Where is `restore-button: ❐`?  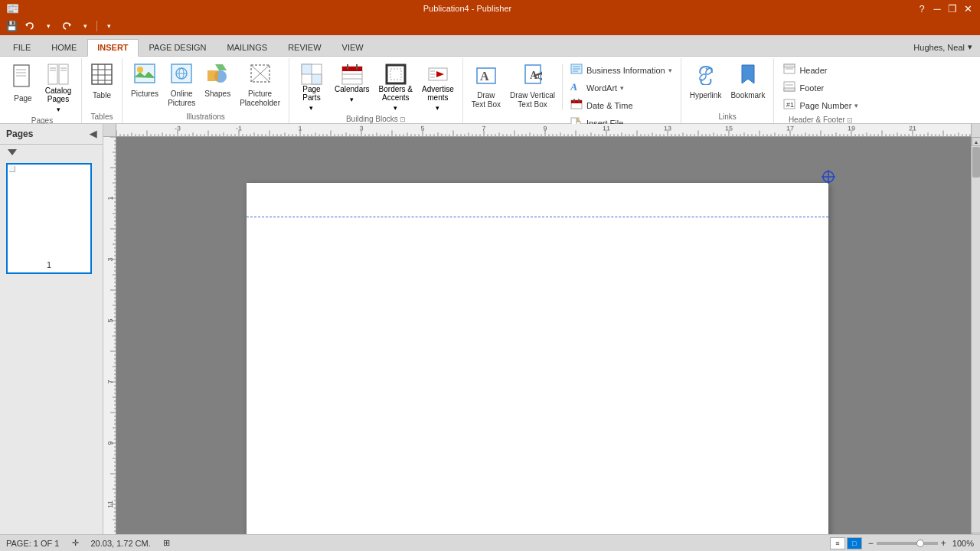
restore-button: ❐ is located at coordinates (952, 8).